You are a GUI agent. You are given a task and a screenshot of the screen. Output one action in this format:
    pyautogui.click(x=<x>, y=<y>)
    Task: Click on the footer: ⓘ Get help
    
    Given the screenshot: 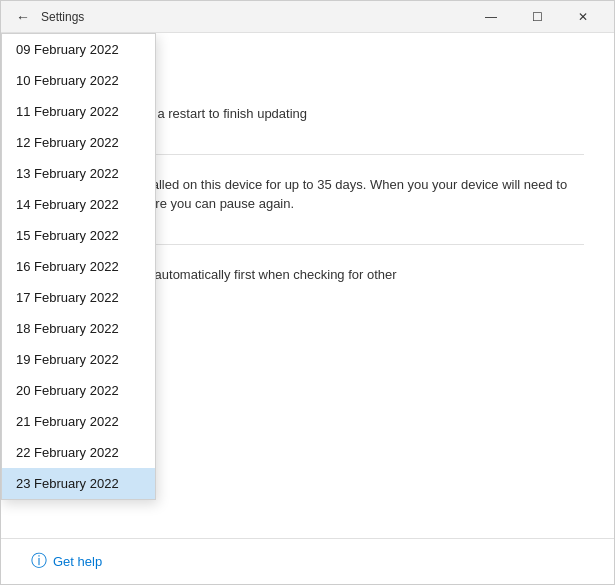 What is the action you would take?
    pyautogui.click(x=308, y=561)
    